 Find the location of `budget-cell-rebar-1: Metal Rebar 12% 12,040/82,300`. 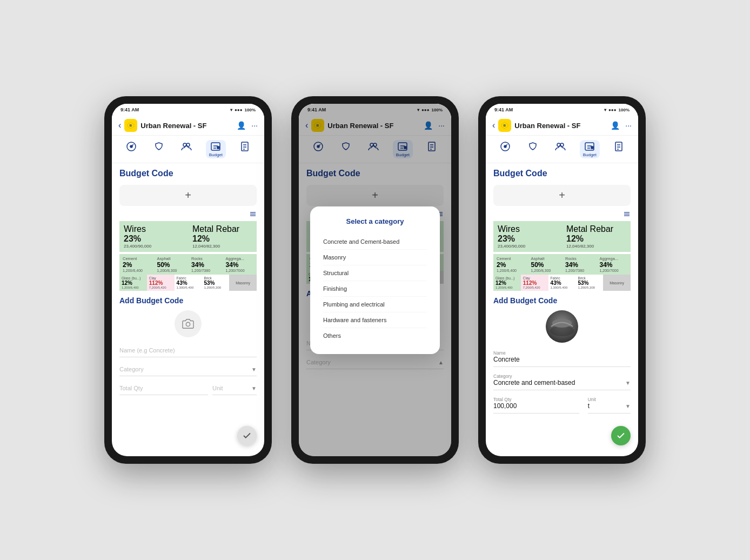

budget-cell-rebar-1: Metal Rebar 12% 12,040/82,300 is located at coordinates (223, 237).